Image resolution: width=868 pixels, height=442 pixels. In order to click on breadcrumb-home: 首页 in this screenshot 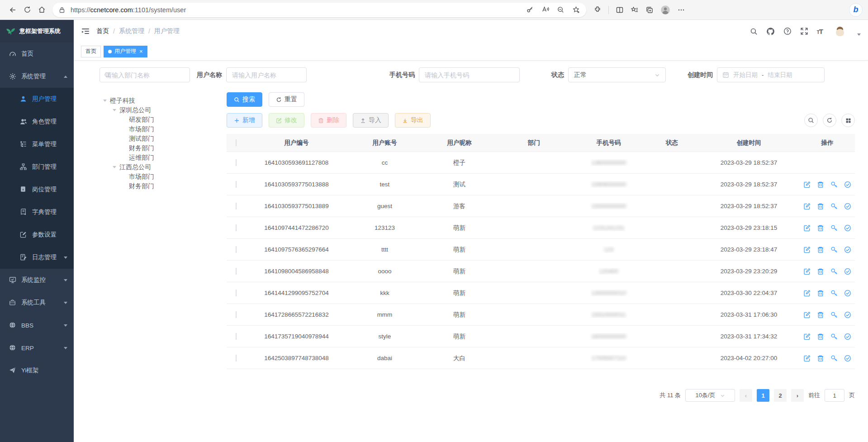, I will do `click(103, 31)`.